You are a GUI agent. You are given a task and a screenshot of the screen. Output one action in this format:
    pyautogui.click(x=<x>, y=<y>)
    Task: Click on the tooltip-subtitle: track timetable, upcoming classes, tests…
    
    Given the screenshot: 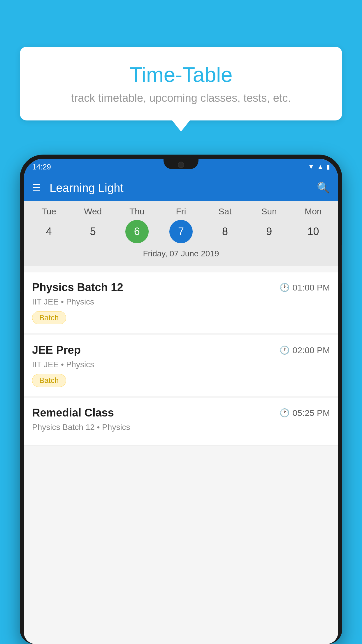 What is the action you would take?
    pyautogui.click(x=181, y=98)
    